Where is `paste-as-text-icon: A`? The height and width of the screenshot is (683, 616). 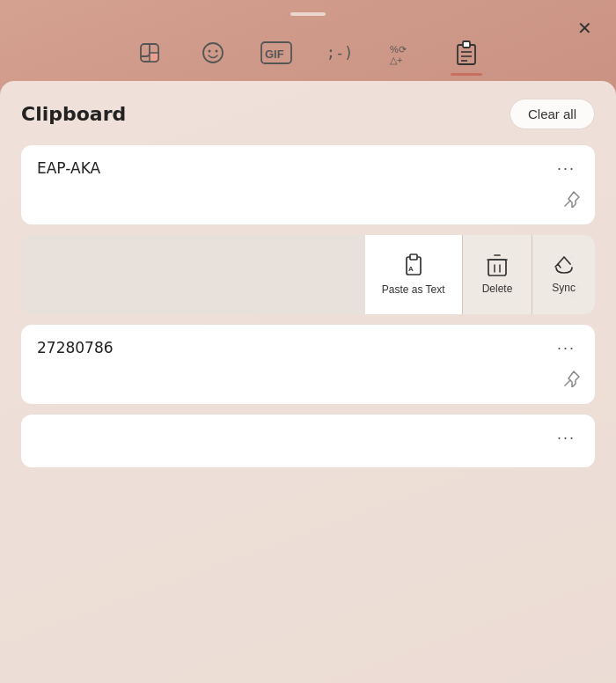 paste-as-text-icon: A is located at coordinates (414, 266).